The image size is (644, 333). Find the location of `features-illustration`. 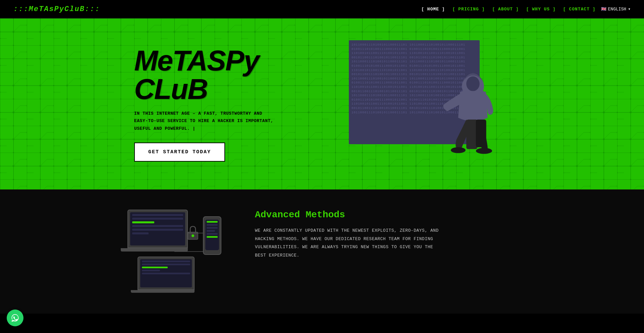

features-illustration is located at coordinates (174, 252).